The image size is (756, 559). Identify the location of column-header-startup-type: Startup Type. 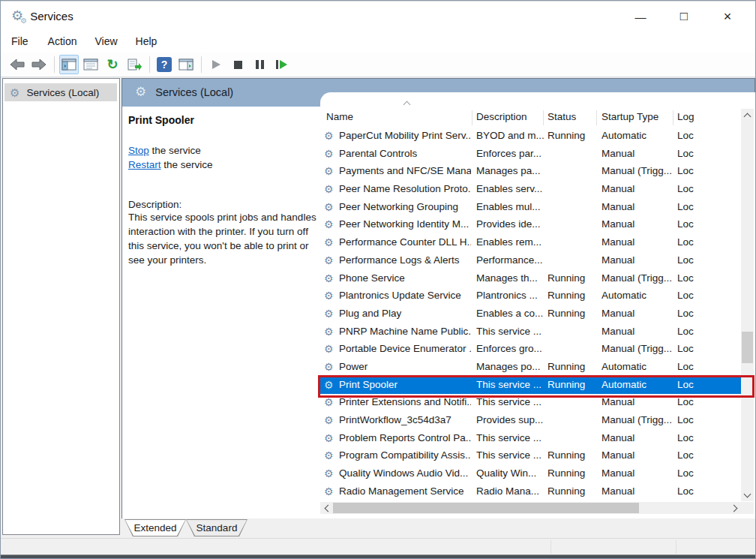
(630, 117).